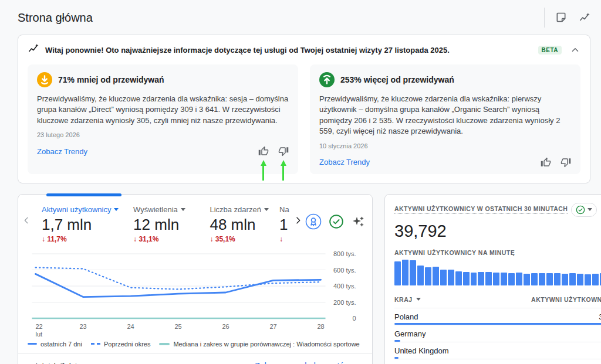 This screenshot has width=601, height=364. Describe the element at coordinates (286, 224) in the screenshot. I see `metric-truncated: Na 1 ↓` at that location.